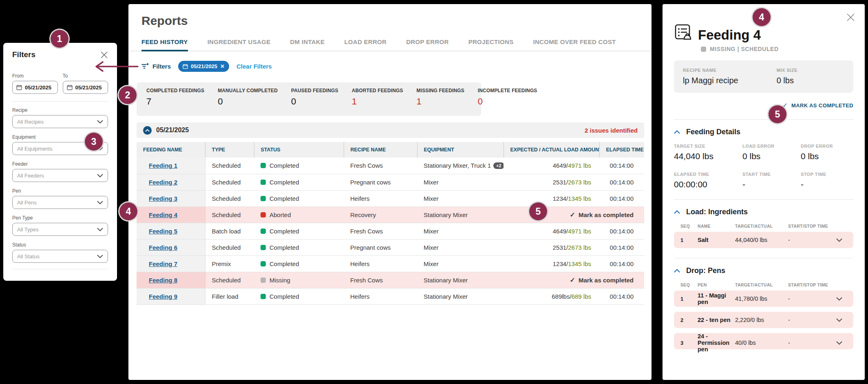 Image resolution: width=868 pixels, height=384 pixels. What do you see at coordinates (764, 105) in the screenshot?
I see `mark-as-completed-button: ✓ MARK AS COMPLETED` at bounding box center [764, 105].